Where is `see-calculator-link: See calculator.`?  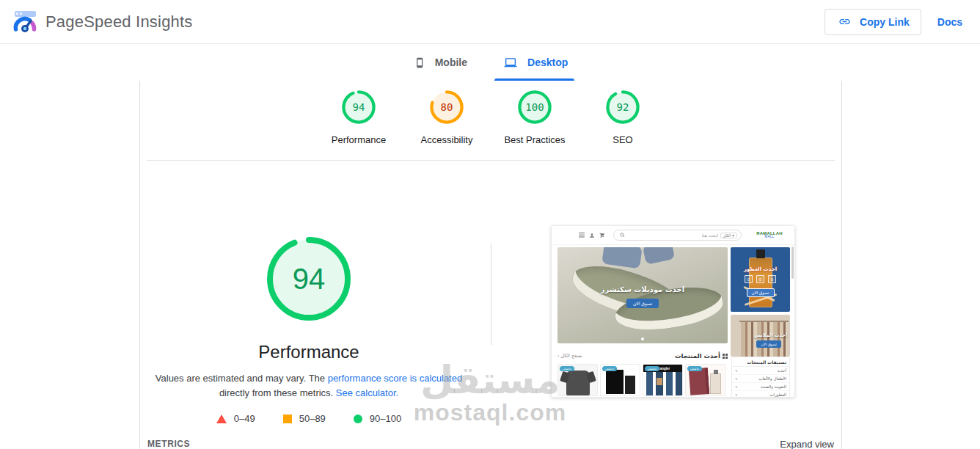
see-calculator-link: See calculator. is located at coordinates (367, 393).